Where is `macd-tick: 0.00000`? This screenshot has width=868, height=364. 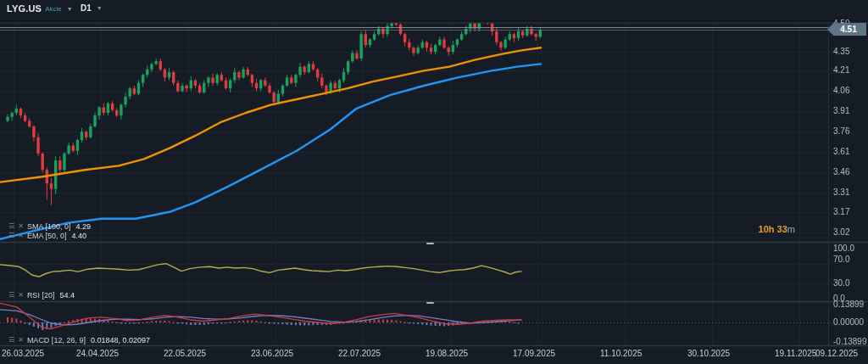 macd-tick: 0.00000 is located at coordinates (849, 322).